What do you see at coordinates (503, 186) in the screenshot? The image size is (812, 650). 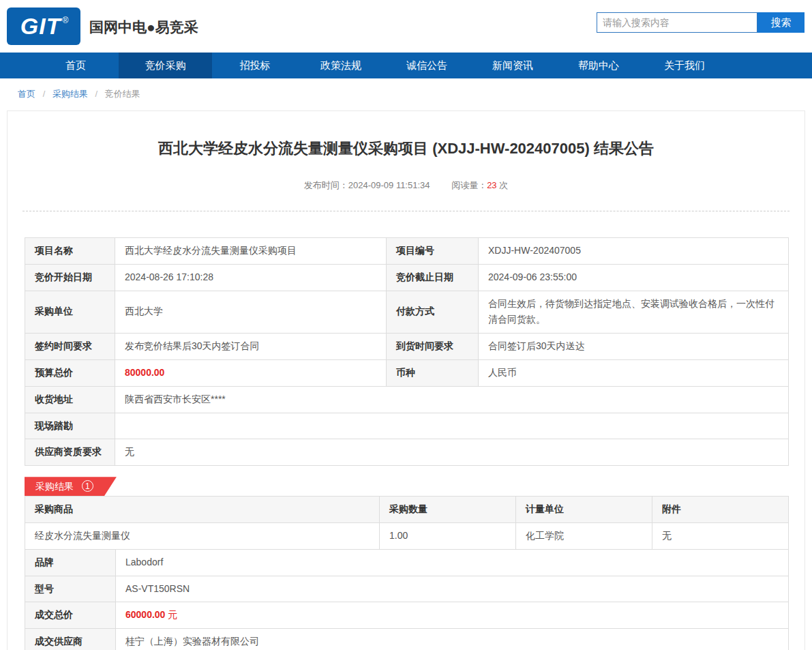 I see `views-unit: 次` at bounding box center [503, 186].